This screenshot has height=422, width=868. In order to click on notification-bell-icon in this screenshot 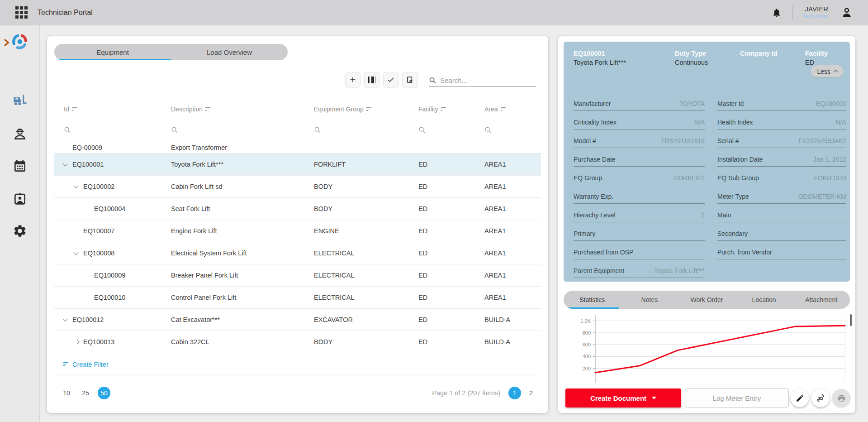, I will do `click(777, 13)`.